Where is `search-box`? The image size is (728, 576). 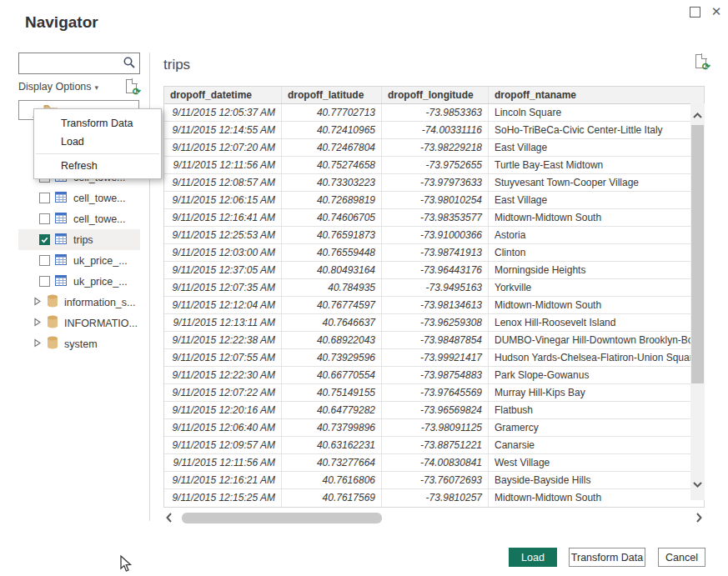 search-box is located at coordinates (79, 63).